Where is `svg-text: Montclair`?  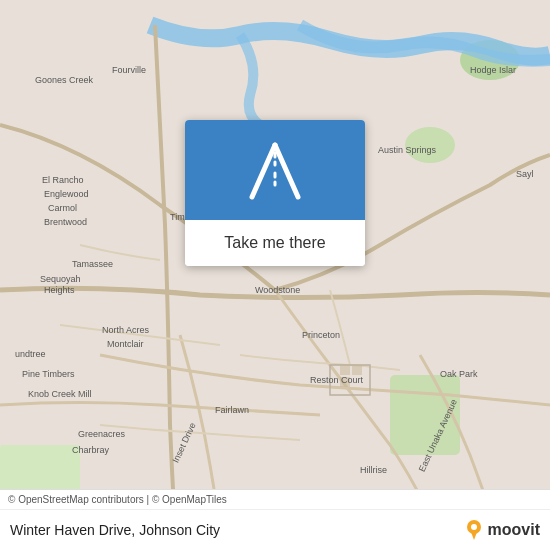
svg-text: Montclair is located at coordinates (126, 344).